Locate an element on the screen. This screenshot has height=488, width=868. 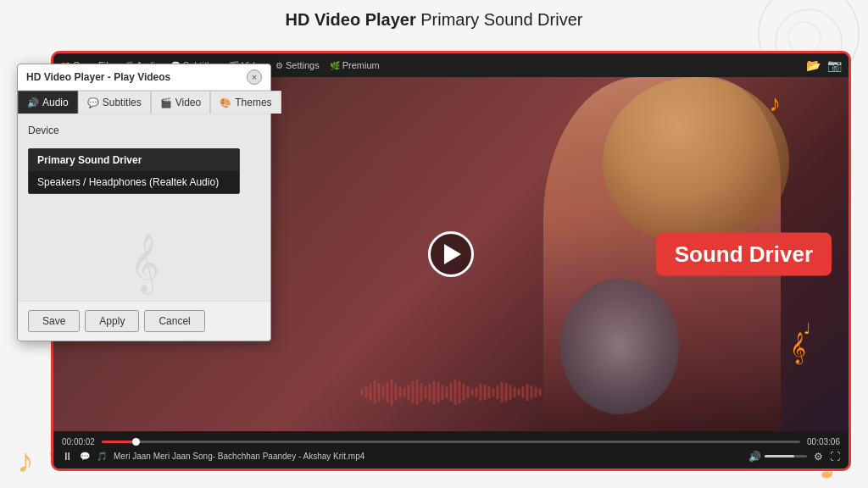
toolbar-right-icons: 📂 📷 is located at coordinates (824, 65).